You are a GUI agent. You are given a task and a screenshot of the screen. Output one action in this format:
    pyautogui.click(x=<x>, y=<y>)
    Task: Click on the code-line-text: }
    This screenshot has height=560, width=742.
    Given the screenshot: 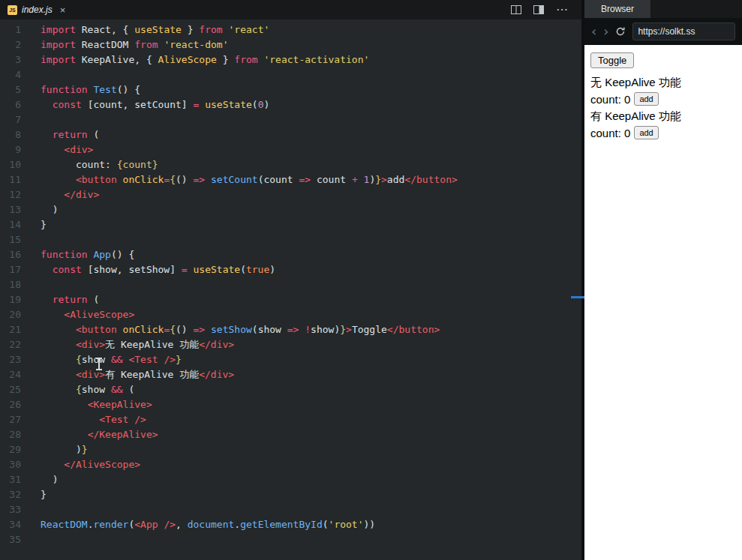 What is the action you would take?
    pyautogui.click(x=34, y=225)
    